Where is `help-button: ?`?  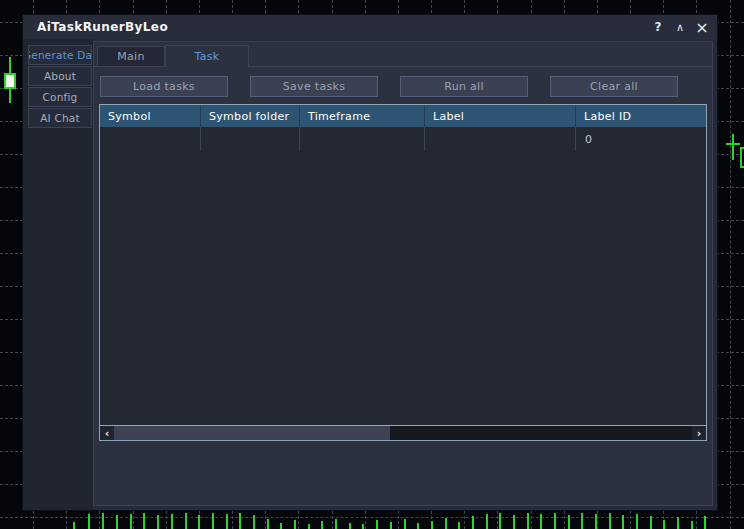 help-button: ? is located at coordinates (658, 27).